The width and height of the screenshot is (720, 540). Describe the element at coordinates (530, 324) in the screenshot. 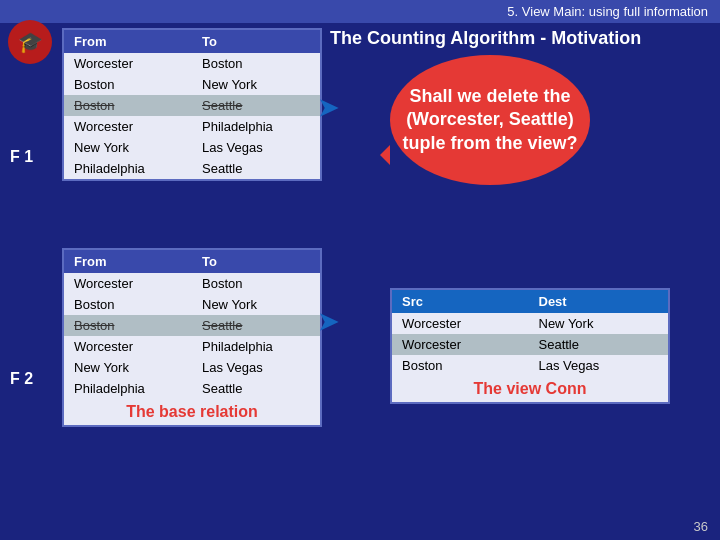

I see `view-table-row: WorcesterNew York` at that location.